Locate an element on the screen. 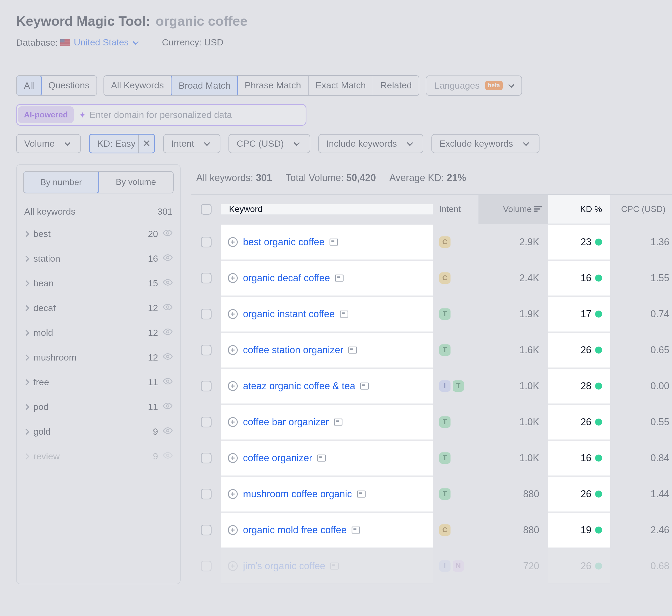  close-icon: ✕ is located at coordinates (146, 144).